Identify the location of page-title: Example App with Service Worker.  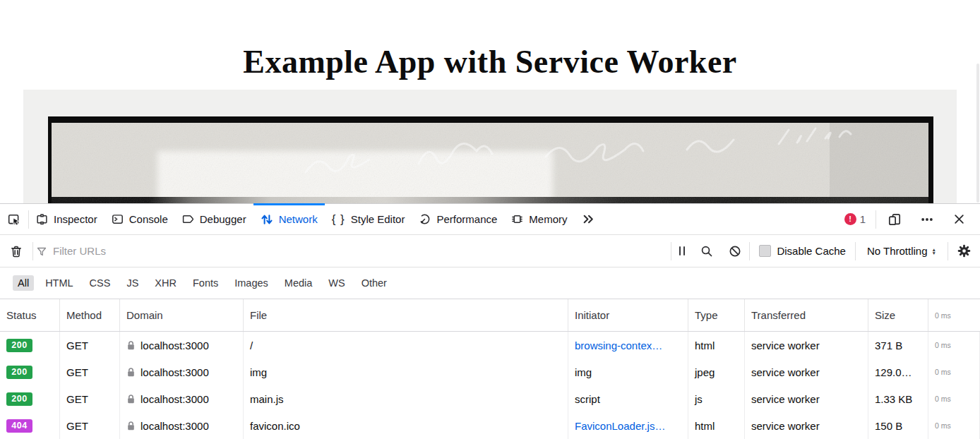
(490, 62).